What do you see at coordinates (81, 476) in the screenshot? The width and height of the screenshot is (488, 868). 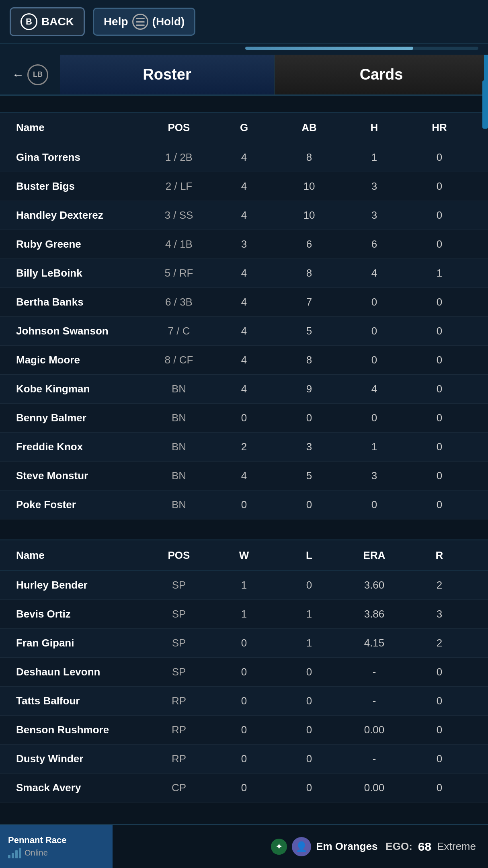 I see `batter-name: Steve Monstur` at bounding box center [81, 476].